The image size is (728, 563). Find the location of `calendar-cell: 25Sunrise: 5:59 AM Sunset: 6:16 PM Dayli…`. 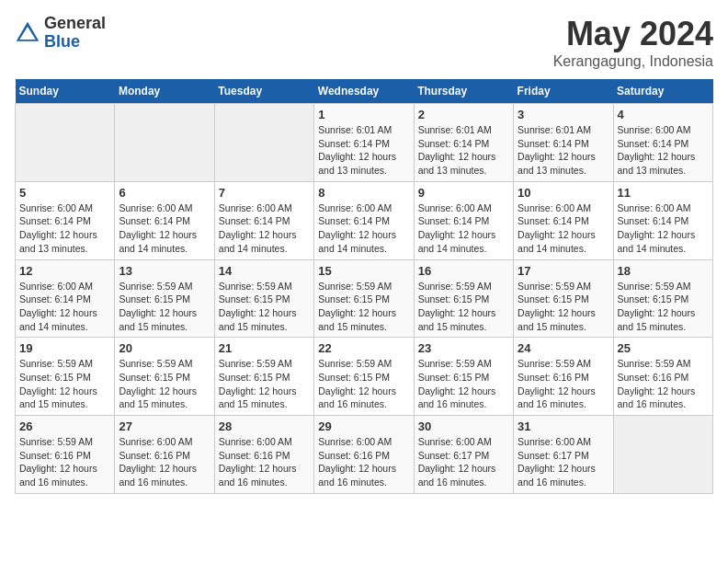

calendar-cell: 25Sunrise: 5:59 AM Sunset: 6:16 PM Dayli… is located at coordinates (663, 377).